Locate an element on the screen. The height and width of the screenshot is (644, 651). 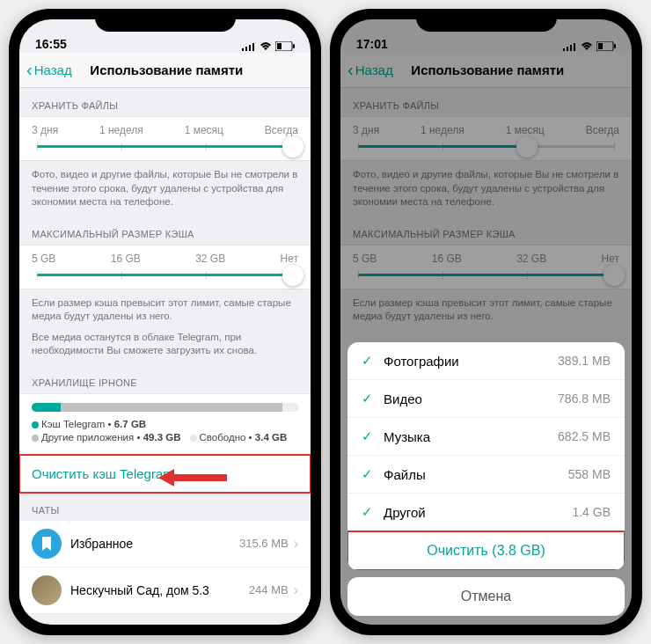
keep-opt-2: 1 месяц is located at coordinates (204, 130).